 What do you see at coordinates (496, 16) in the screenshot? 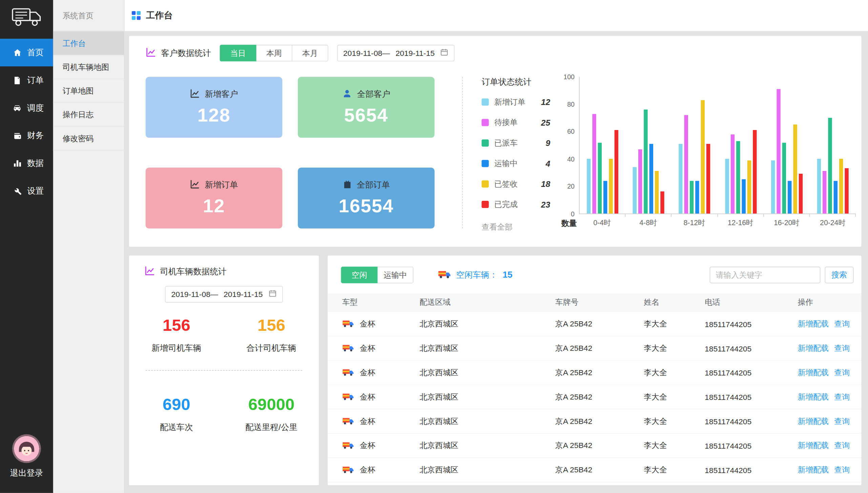
I see `topbar: 工作台` at bounding box center [496, 16].